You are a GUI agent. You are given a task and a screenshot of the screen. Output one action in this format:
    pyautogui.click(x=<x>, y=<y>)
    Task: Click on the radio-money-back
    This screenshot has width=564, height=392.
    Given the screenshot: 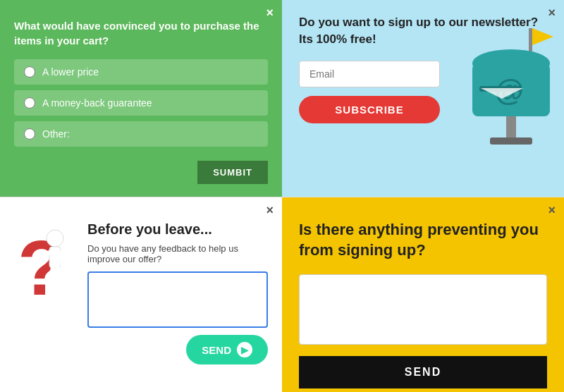 What is the action you would take?
    pyautogui.click(x=30, y=103)
    